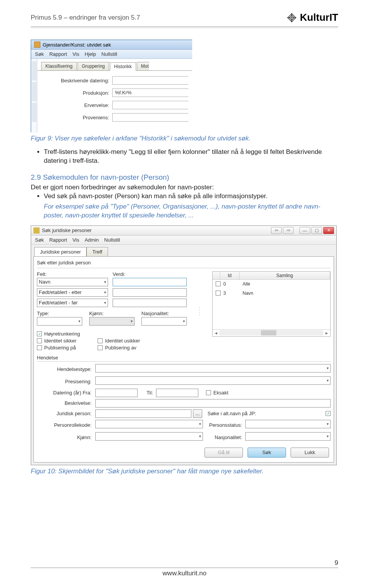  What do you see at coordinates (288, 424) in the screenshot?
I see `combo-personsstatus` at bounding box center [288, 424].